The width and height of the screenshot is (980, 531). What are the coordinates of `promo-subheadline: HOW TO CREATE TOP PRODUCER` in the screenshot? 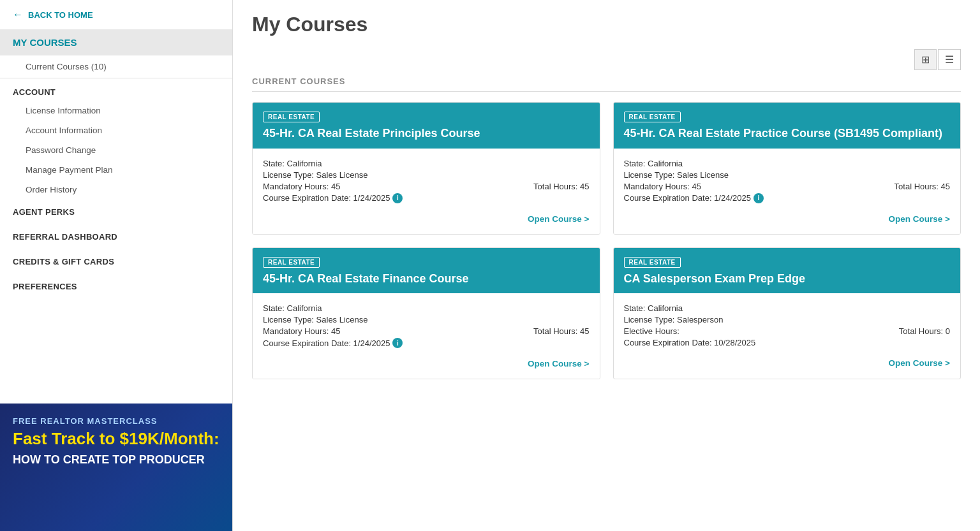 It's located at (116, 460).